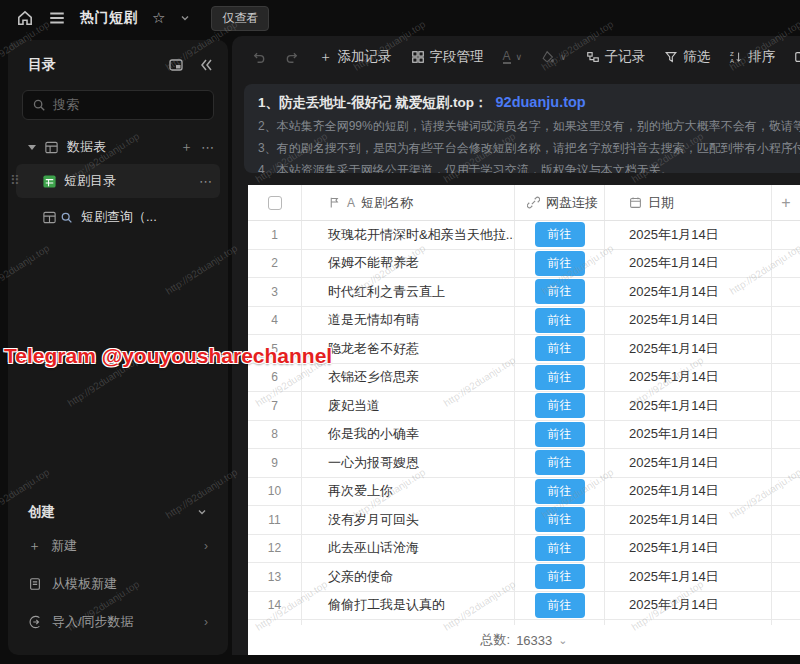 Image resolution: width=800 pixels, height=664 pixels. What do you see at coordinates (118, 546) in the screenshot?
I see `new-button: ＋ 新建 ›` at bounding box center [118, 546].